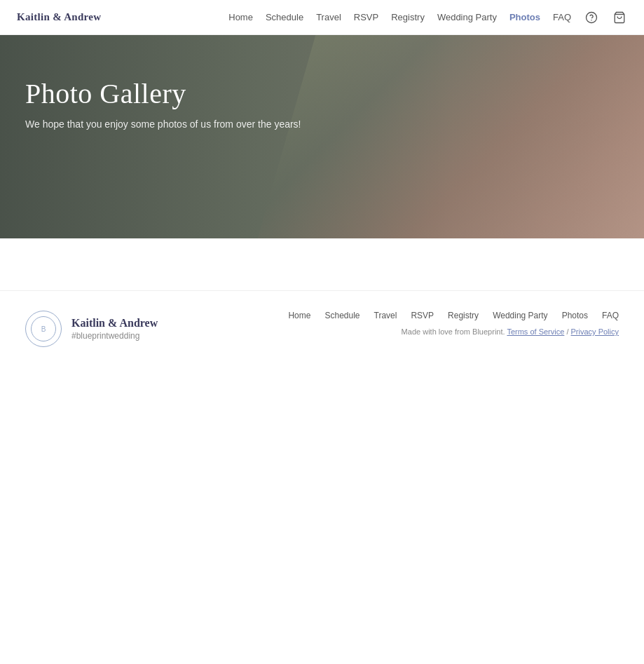 This screenshot has width=644, height=664. Describe the element at coordinates (322, 94) in the screenshot. I see `page-title: Photo Gallery` at that location.